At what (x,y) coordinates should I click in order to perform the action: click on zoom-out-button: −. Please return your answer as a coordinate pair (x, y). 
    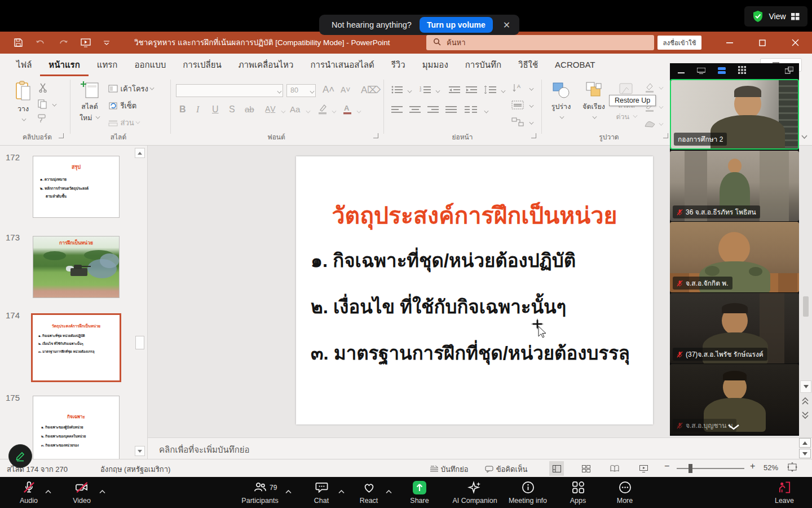
    Looking at the image, I should click on (667, 466).